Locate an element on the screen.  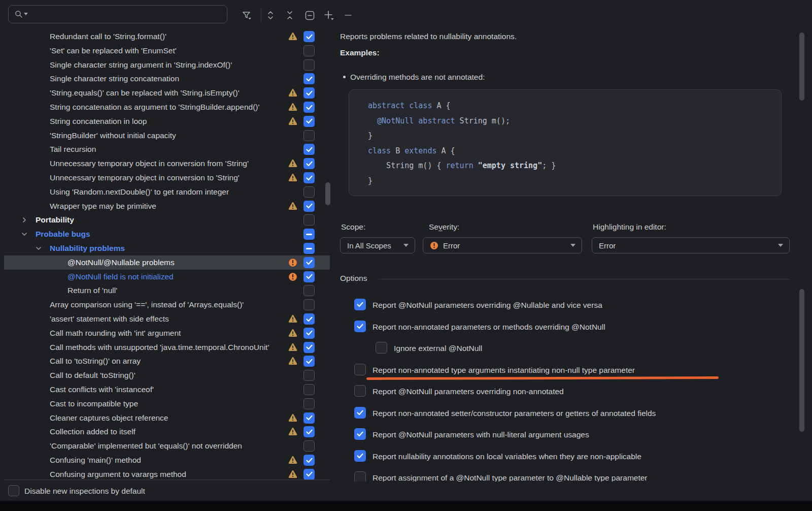
tree-row: Collection added to itself is located at coordinates (167, 432).